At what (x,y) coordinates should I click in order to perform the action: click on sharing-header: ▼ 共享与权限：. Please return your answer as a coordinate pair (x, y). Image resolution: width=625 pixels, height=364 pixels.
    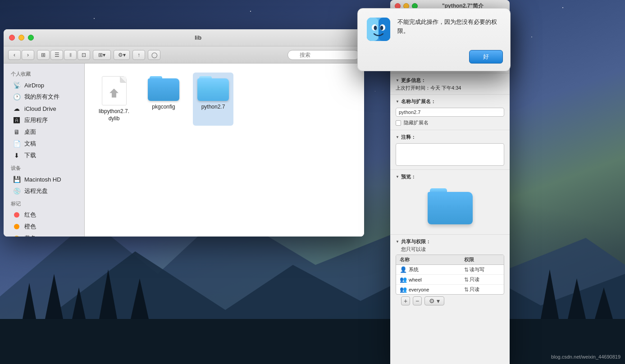
    Looking at the image, I should click on (450, 241).